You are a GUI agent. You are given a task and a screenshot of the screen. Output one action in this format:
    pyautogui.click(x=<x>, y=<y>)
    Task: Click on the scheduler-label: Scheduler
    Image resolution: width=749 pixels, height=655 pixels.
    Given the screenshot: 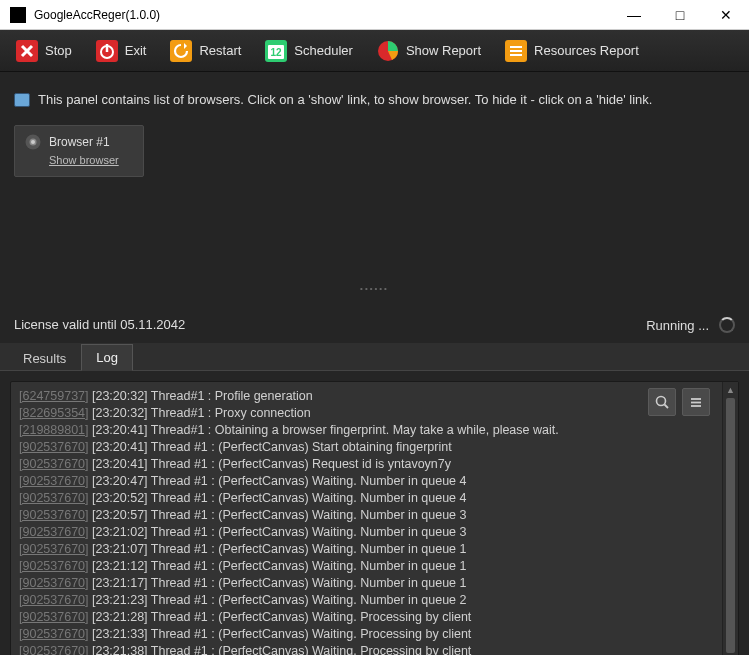 What is the action you would take?
    pyautogui.click(x=324, y=50)
    